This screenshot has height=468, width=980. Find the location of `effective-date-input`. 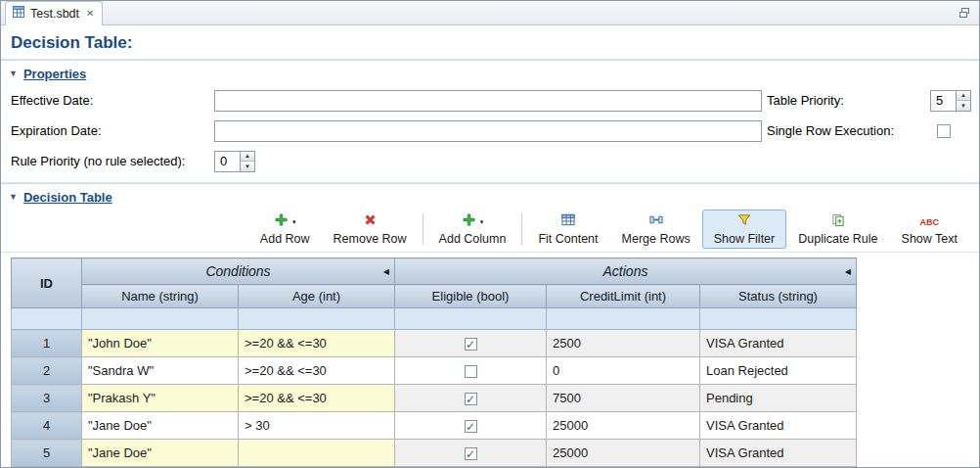

effective-date-input is located at coordinates (488, 101).